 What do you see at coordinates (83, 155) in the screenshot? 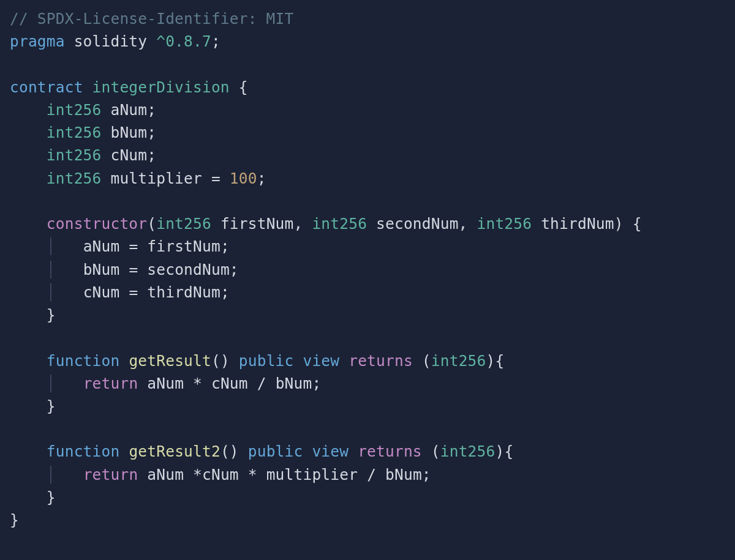
I see `code-line: int256 cNum;` at bounding box center [83, 155].